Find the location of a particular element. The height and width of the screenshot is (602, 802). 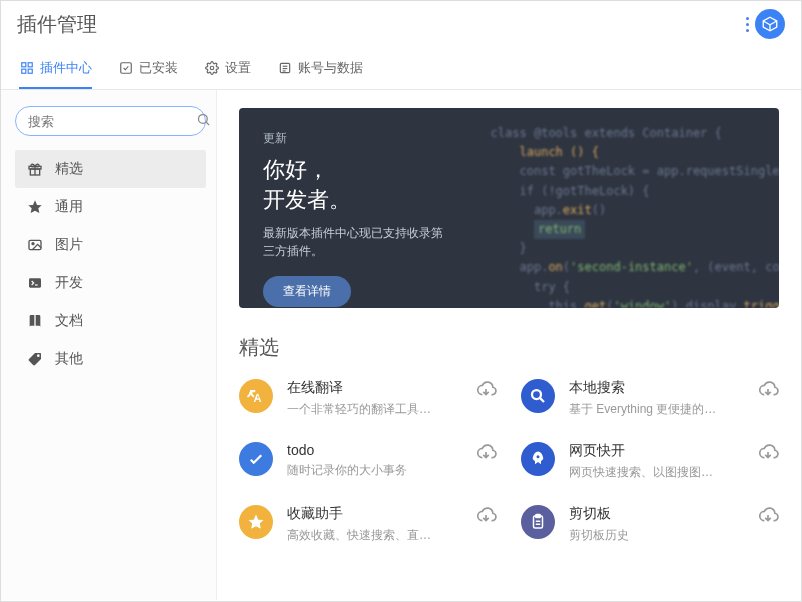

plugin-desc: 随时记录你的大小事务 is located at coordinates (374, 470).